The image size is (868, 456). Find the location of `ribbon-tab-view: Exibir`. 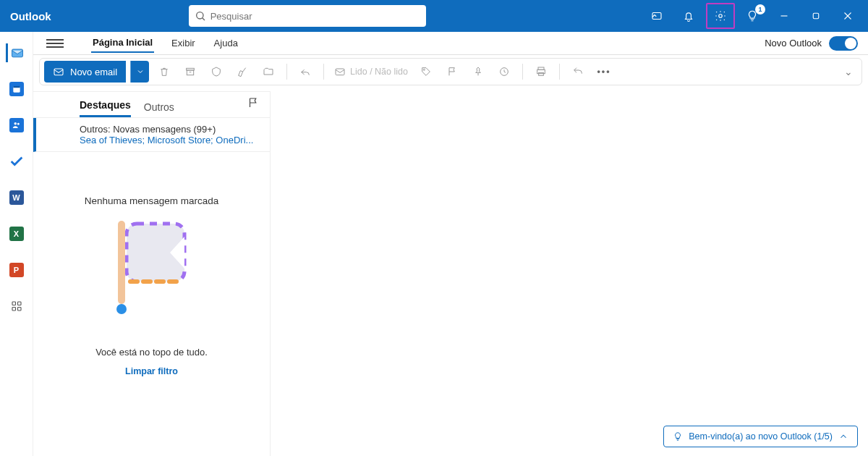

ribbon-tab-view: Exibir is located at coordinates (184, 43).